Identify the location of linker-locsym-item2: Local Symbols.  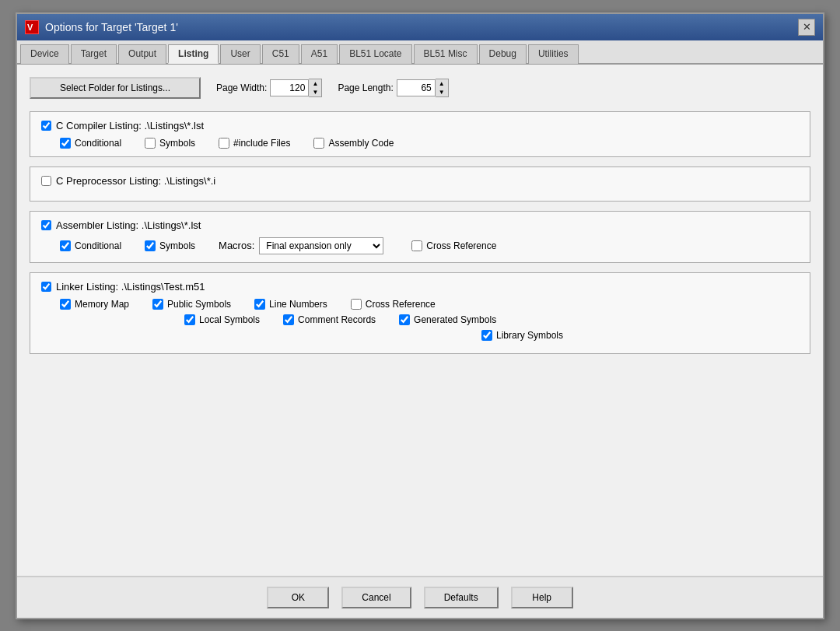
(222, 320).